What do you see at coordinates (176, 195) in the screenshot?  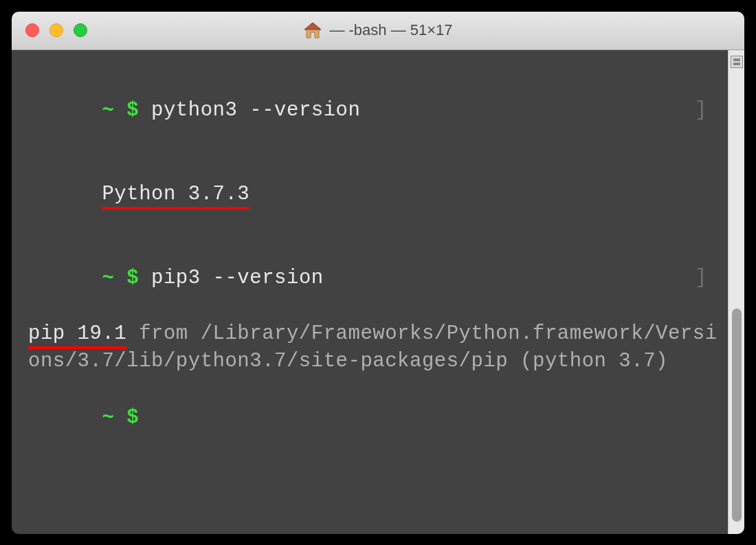 I see `python-version-output: Python 3.7.3` at bounding box center [176, 195].